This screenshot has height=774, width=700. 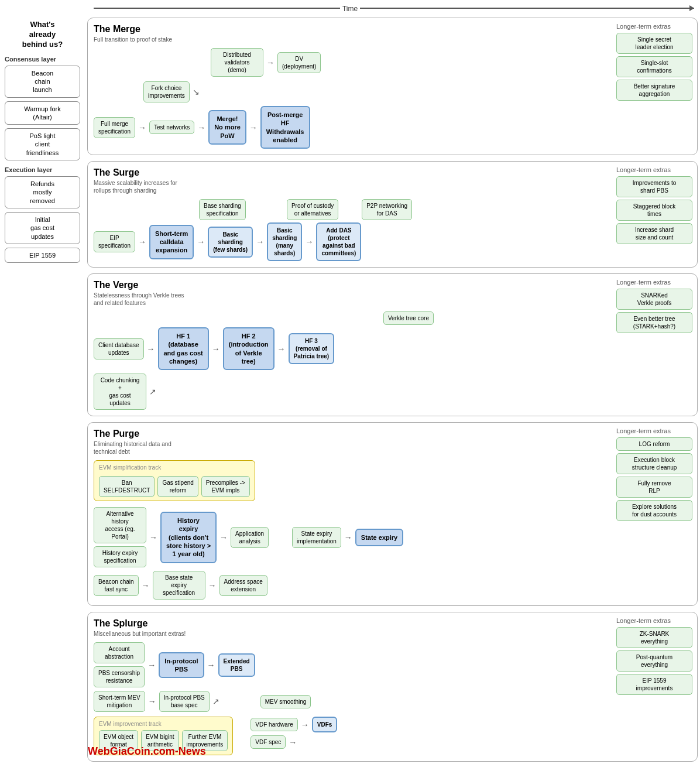 What do you see at coordinates (350, 537) in the screenshot?
I see `purge-row1: Alternative historyaccess (eg. Portal) H…` at bounding box center [350, 537].